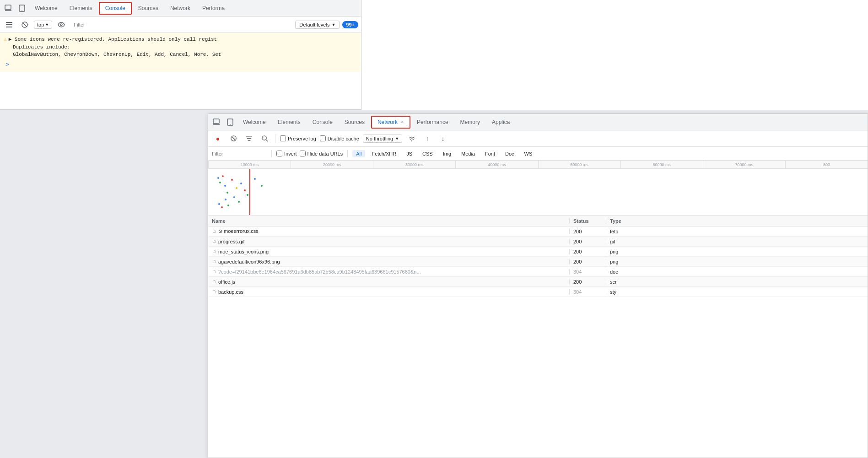 The height and width of the screenshot is (458, 868). Describe the element at coordinates (213, 8) in the screenshot. I see `tab-performance-top: Performa` at that location.